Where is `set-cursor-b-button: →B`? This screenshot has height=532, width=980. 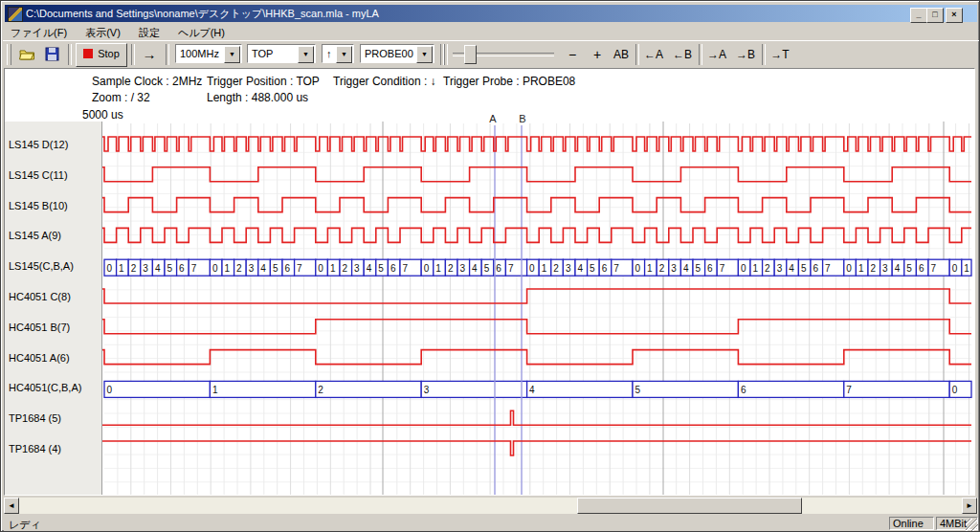 set-cursor-b-button: →B is located at coordinates (746, 55).